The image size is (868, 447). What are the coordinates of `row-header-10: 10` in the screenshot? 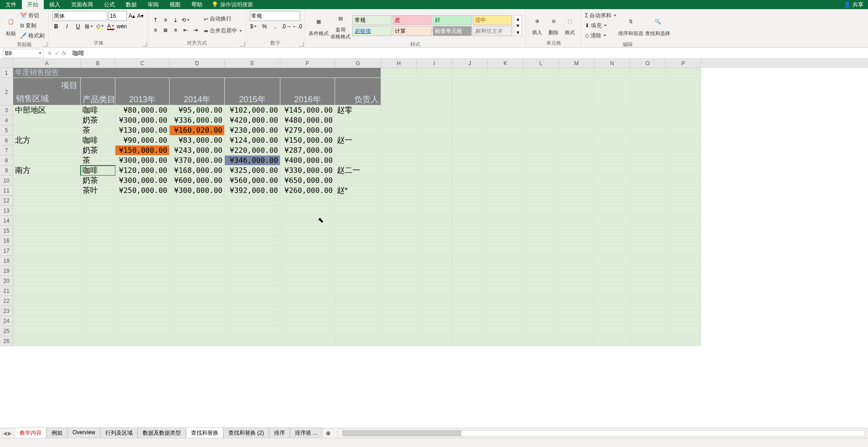 It's located at (6, 181).